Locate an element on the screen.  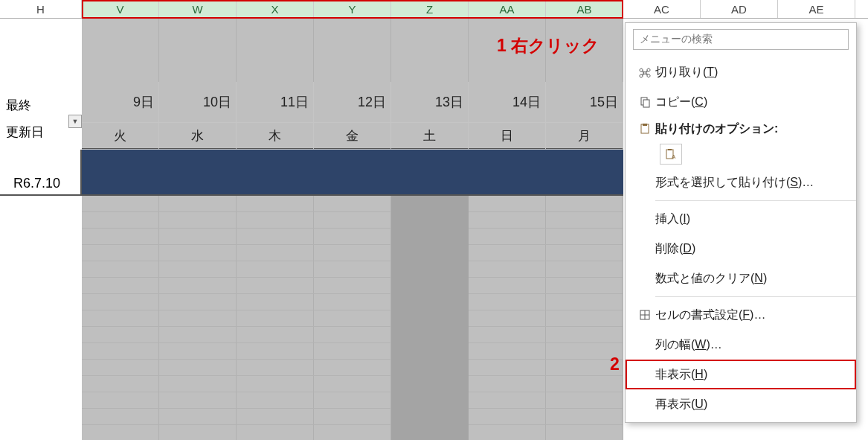
ctx-item-column-width: 列の幅(W)… is located at coordinates (741, 345).